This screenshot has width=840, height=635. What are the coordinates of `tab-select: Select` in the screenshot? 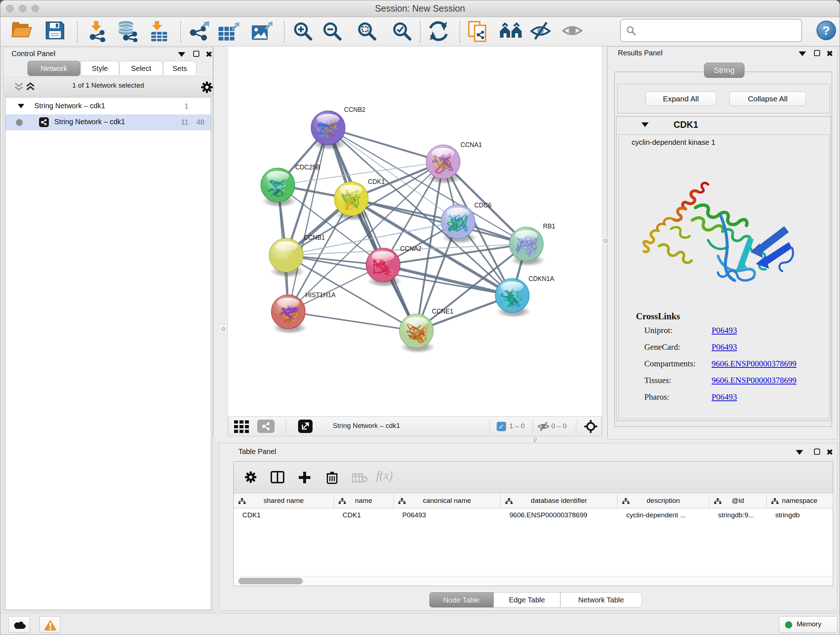 It's located at (141, 68).